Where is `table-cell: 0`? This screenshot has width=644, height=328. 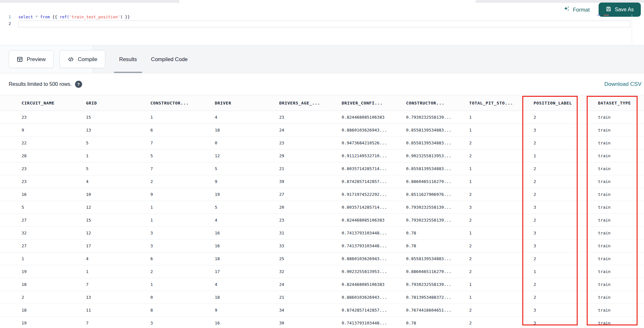
table-cell: 0 is located at coordinates (245, 143).